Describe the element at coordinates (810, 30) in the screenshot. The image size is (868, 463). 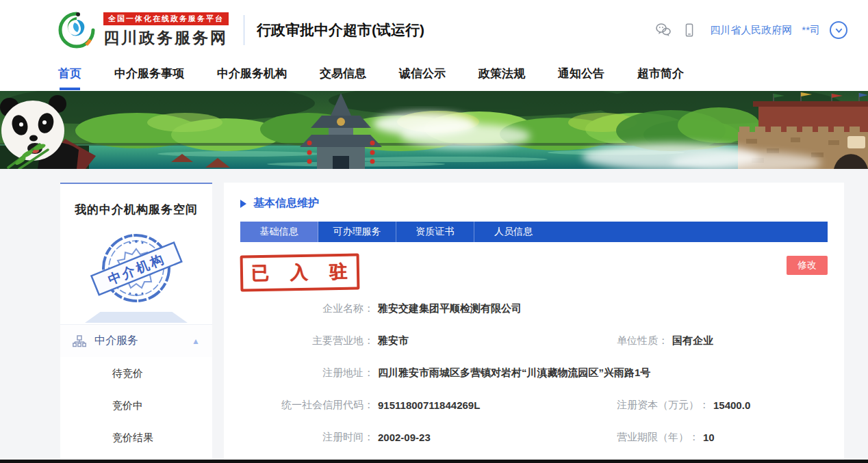
I see `username-label: **司` at that location.